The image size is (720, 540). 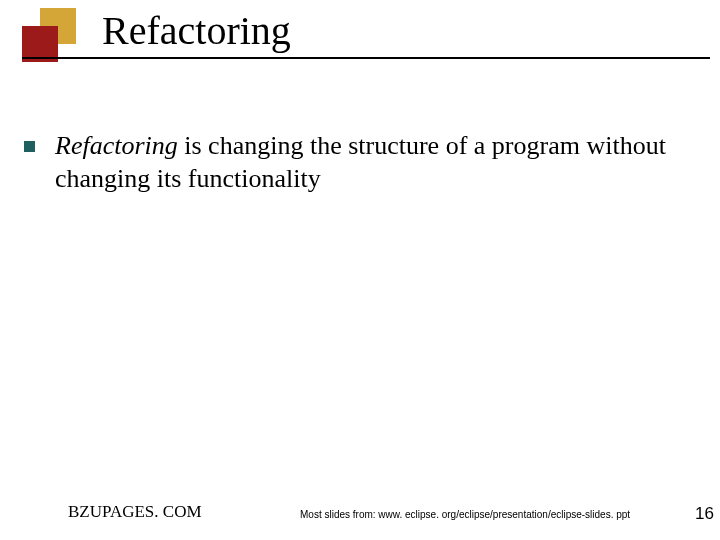 What do you see at coordinates (368, 162) in the screenshot?
I see `bullet-text: Refactoring is changing the structure of…` at bounding box center [368, 162].